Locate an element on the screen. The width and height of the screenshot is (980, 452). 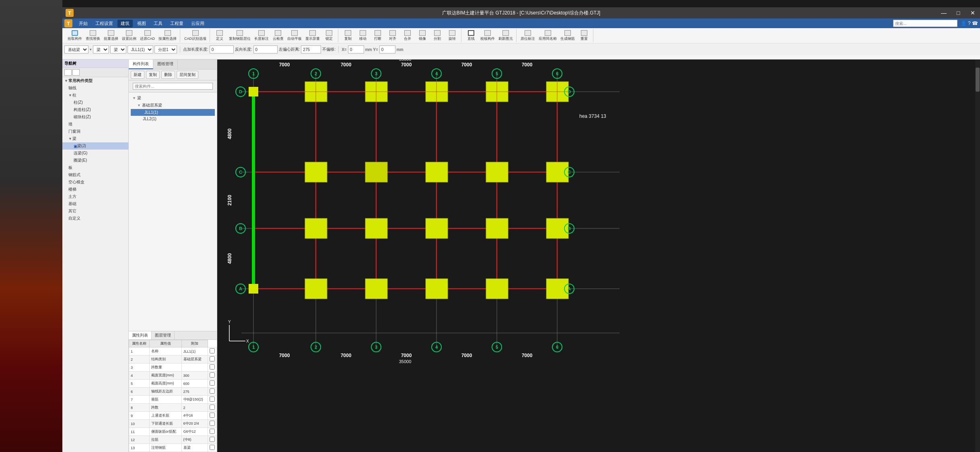
new-component-button: 新建 is located at coordinates (138, 75).